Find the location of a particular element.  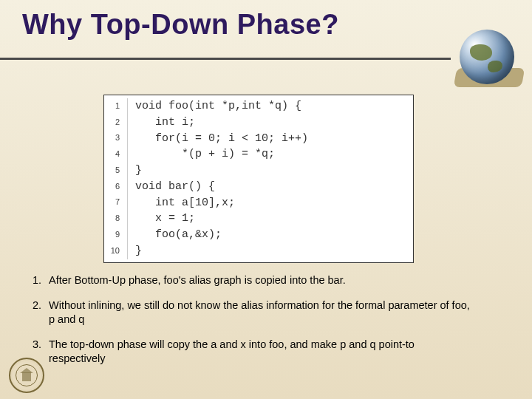

code-text: void bar() { is located at coordinates (171, 187).